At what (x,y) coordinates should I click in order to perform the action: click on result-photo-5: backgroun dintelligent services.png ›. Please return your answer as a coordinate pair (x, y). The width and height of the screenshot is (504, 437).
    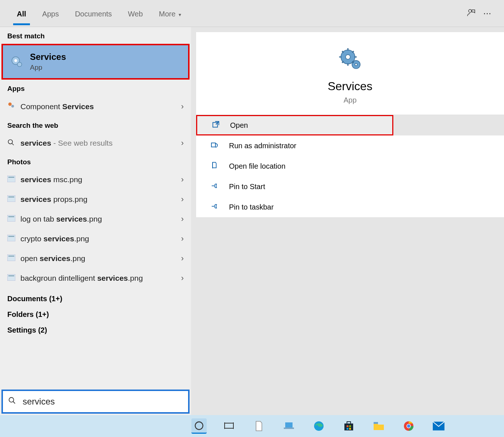
    Looking at the image, I should click on (96, 278).